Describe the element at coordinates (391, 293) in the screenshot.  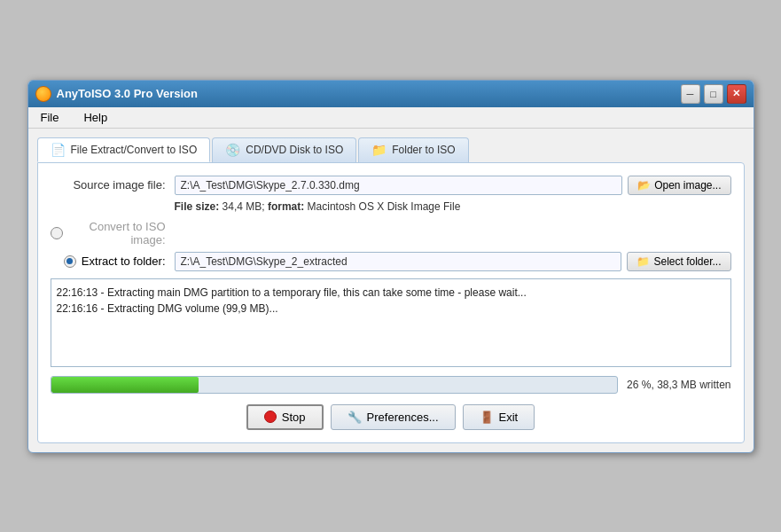
I see `log-line-1: 22:16:13 - Extracting main DMG partition…` at that location.